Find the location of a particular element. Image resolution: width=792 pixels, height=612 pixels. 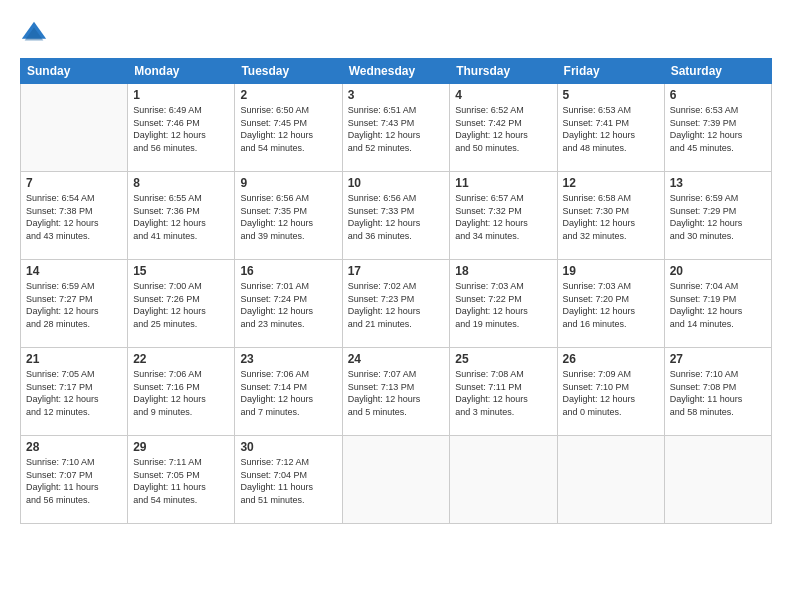

day-number: 20 is located at coordinates (718, 271).